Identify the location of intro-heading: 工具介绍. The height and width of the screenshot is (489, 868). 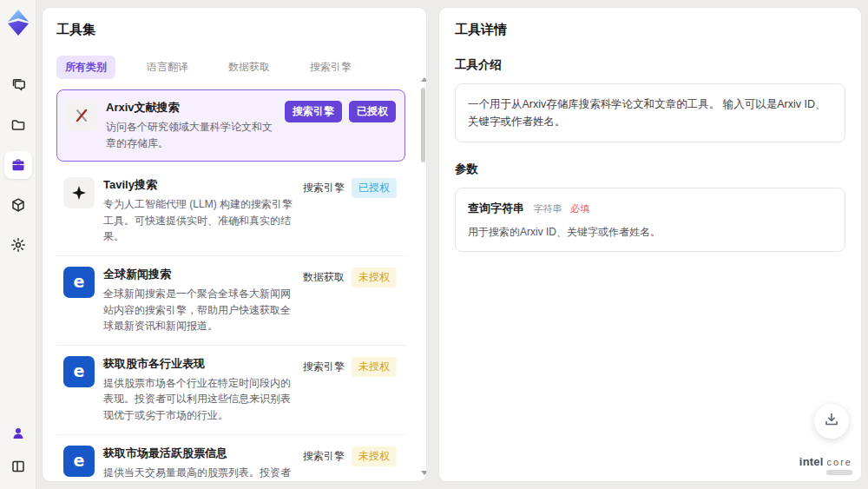
(650, 65).